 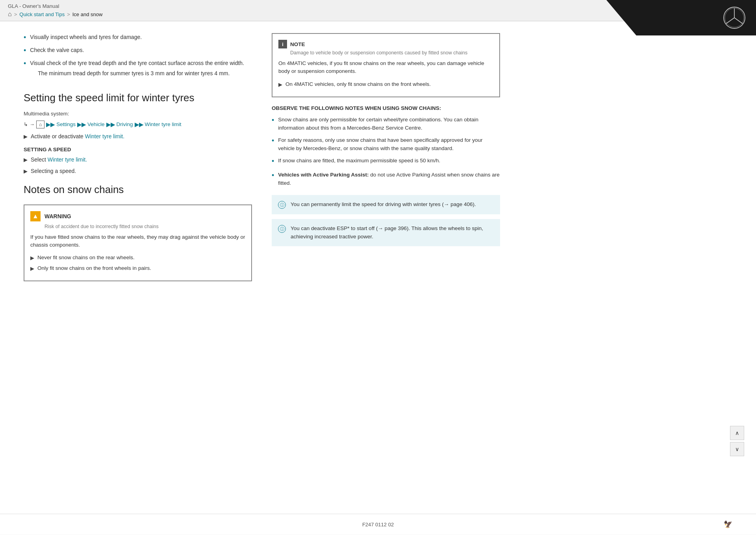 What do you see at coordinates (389, 179) in the screenshot?
I see `observe-text-4: Vehicles with Active Parking Assist: do …` at bounding box center [389, 179].